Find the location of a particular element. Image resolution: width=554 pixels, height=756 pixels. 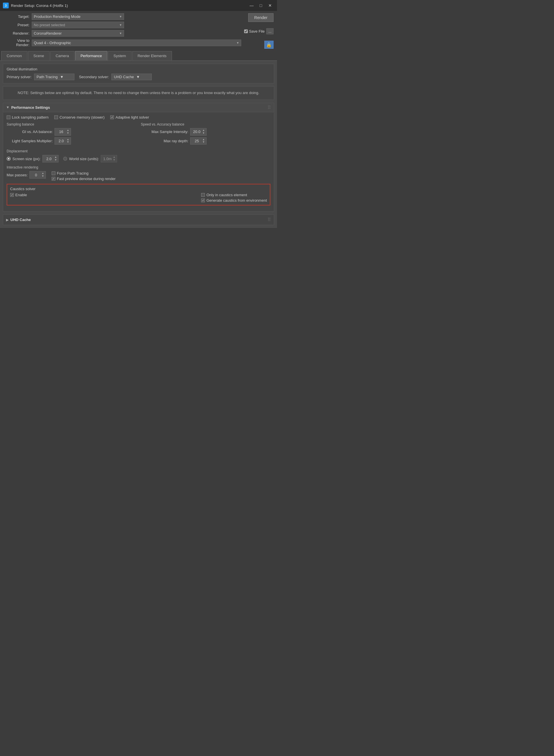

light-mult-spin-buttons: ▲ ▼ is located at coordinates (68, 141).